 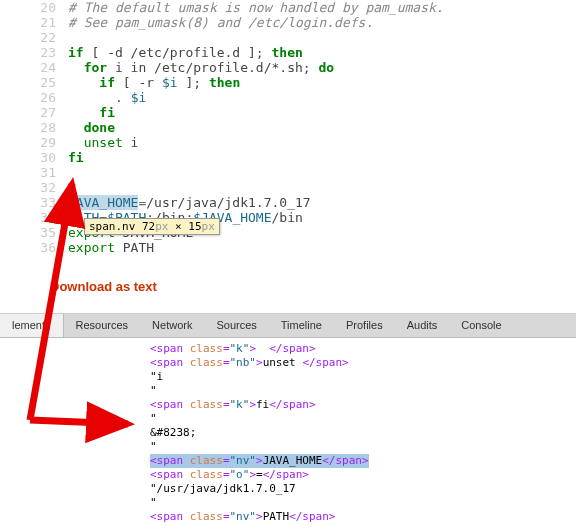 What do you see at coordinates (363, 377) in the screenshot?
I see `dom-line: "i` at bounding box center [363, 377].